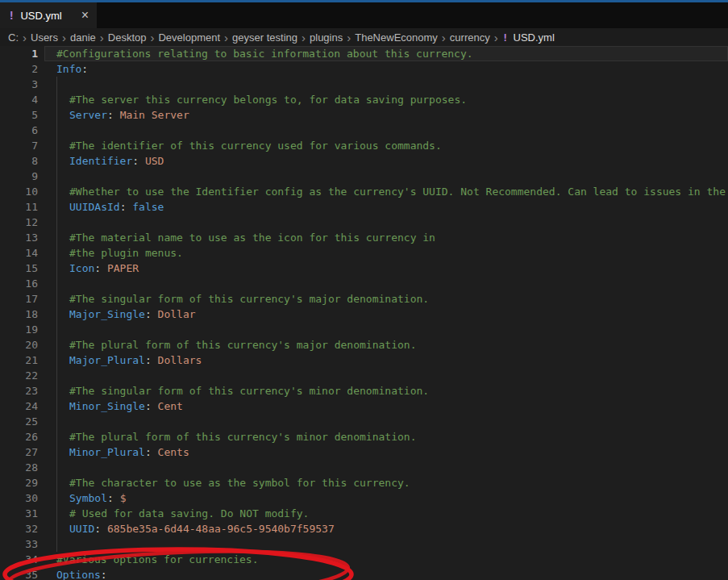 Image resolution: width=728 pixels, height=580 pixels. I want to click on code-line: 10#Whether to use the Identifier config …, so click(364, 192).